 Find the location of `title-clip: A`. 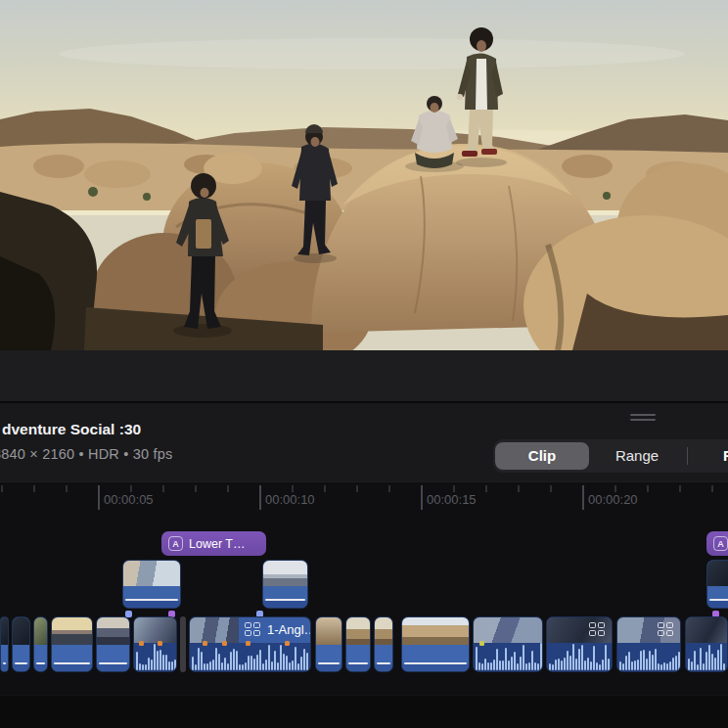

title-clip: A is located at coordinates (717, 544).